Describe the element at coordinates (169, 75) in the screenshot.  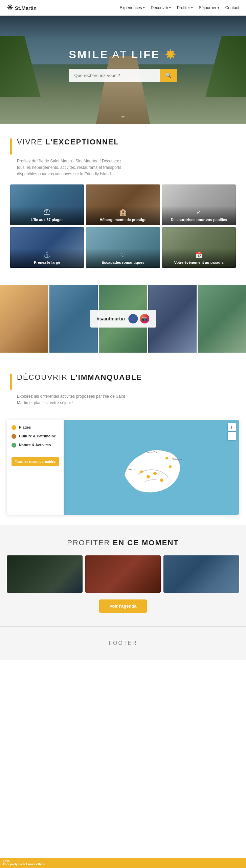
I see `search-button: 🔍` at that location.